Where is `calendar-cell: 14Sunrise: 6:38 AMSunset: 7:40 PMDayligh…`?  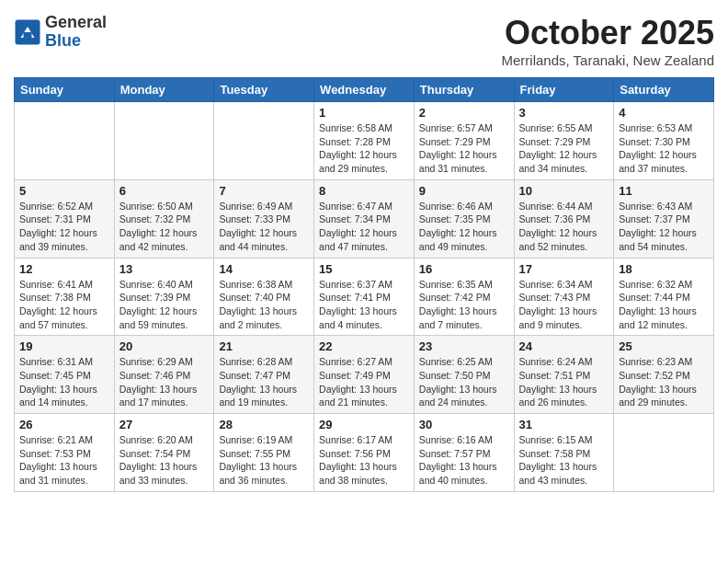 calendar-cell: 14Sunrise: 6:38 AMSunset: 7:40 PMDayligh… is located at coordinates (265, 296).